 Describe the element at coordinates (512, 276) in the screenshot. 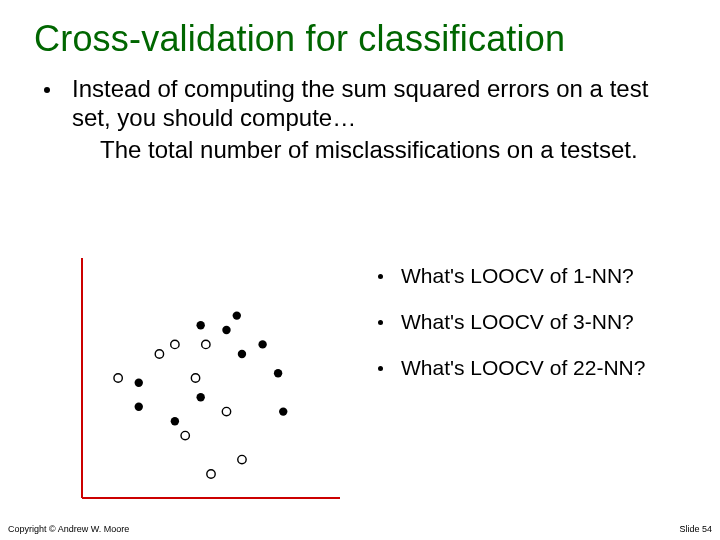

I see `question-1: What's LOOCV of 1-NN?` at that location.